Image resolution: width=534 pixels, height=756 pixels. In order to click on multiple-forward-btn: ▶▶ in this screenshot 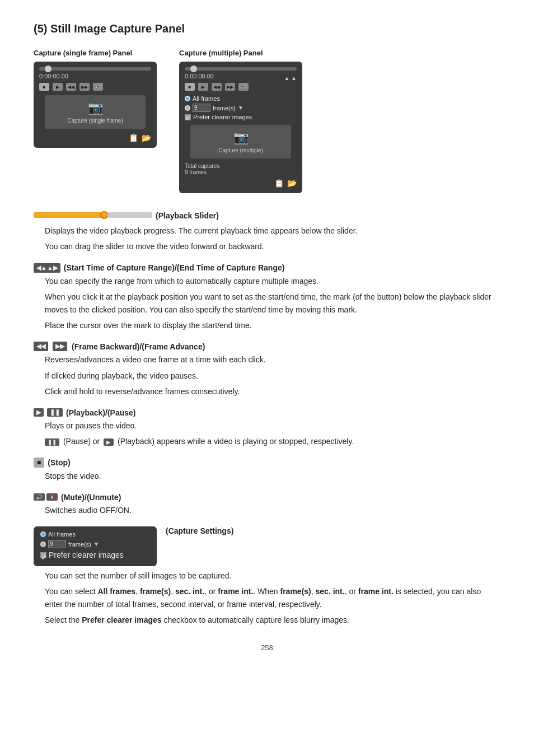, I will do `click(230, 87)`.